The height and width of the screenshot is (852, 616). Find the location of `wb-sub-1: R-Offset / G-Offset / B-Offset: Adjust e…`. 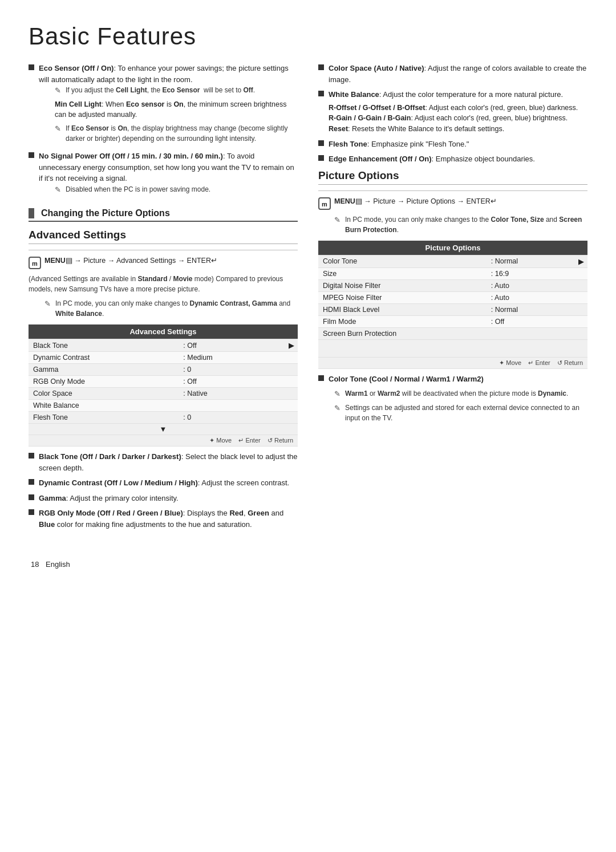

wb-sub-1: R-Offset / G-Offset / B-Offset: Adjust e… is located at coordinates (453, 108).